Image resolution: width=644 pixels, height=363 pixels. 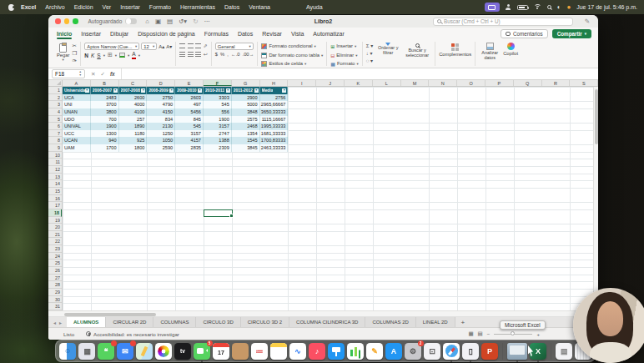 I want to click on column-header-R: R, so click(x=556, y=83).